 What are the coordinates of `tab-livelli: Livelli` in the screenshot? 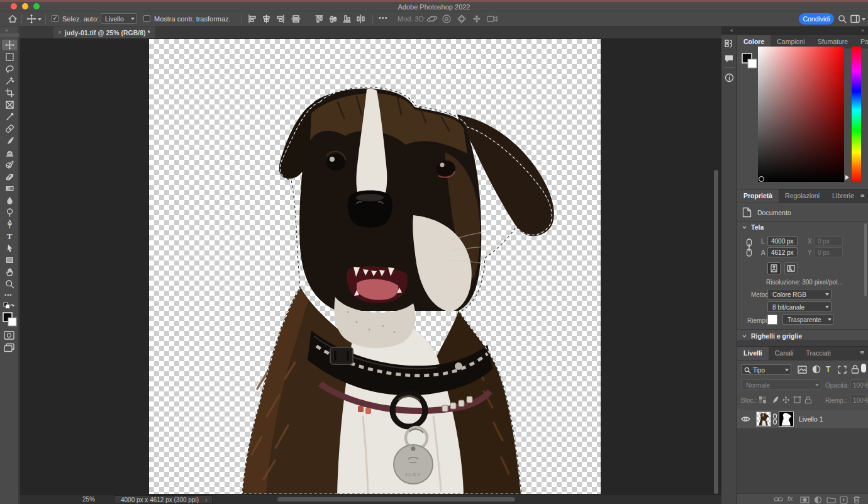 It's located at (753, 354).